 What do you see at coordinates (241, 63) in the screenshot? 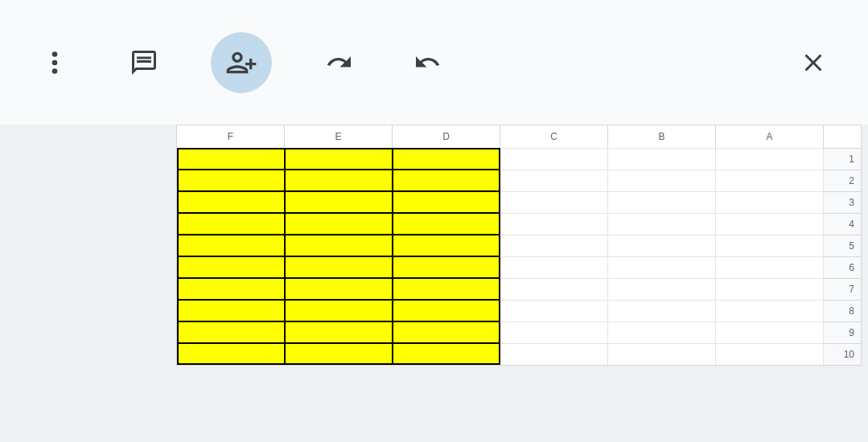
I see `add-person-button` at bounding box center [241, 63].